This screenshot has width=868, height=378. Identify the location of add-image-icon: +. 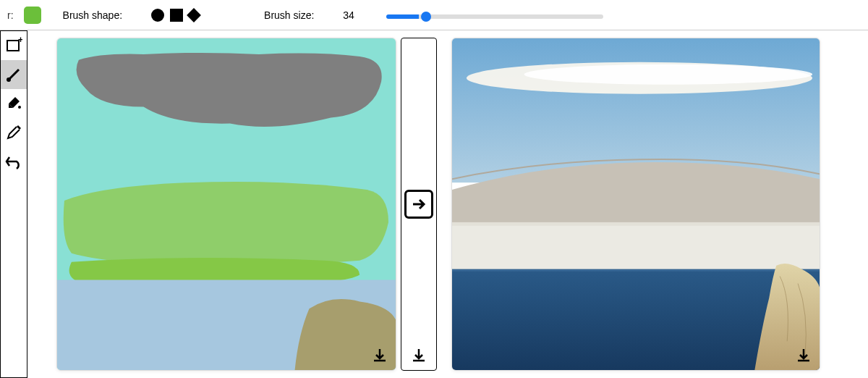
(14, 46).